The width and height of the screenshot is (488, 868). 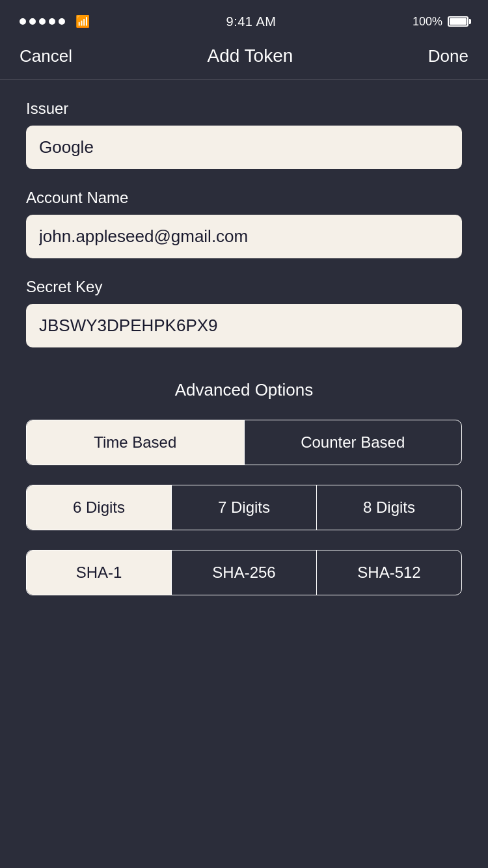 What do you see at coordinates (244, 573) in the screenshot?
I see `algorithm-segment-group: SHA-1 SHA-256 SHA-512` at bounding box center [244, 573].